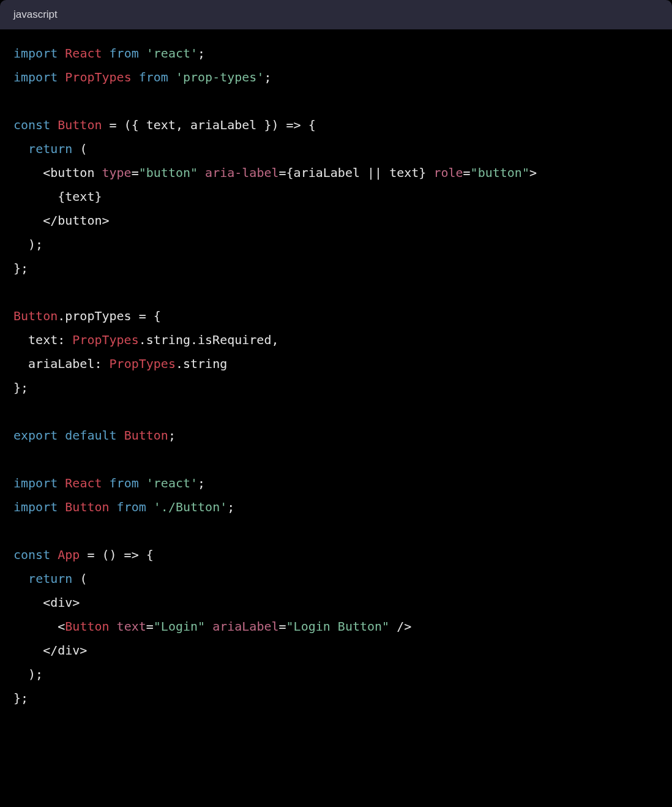  Describe the element at coordinates (448, 173) in the screenshot. I see `code-token: role` at that location.